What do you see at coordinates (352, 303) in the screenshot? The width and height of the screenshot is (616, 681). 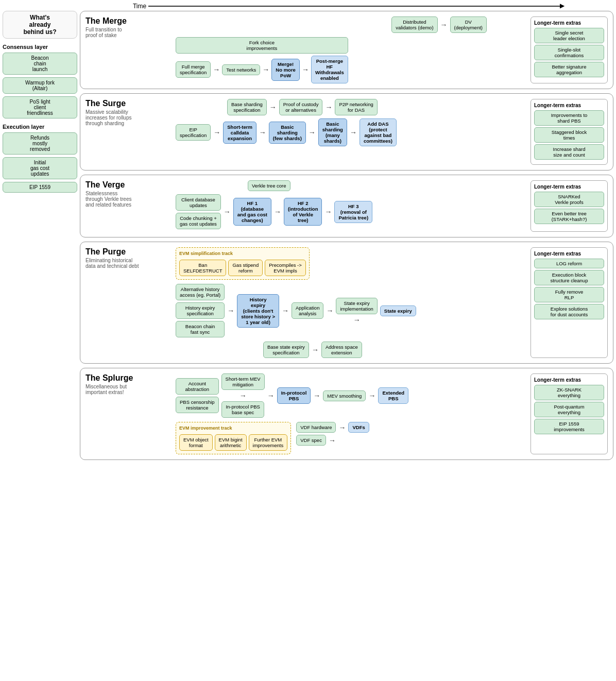 I see `purge-flow: EVM simplification track Ban SELFDESTRUC…` at bounding box center [352, 303].